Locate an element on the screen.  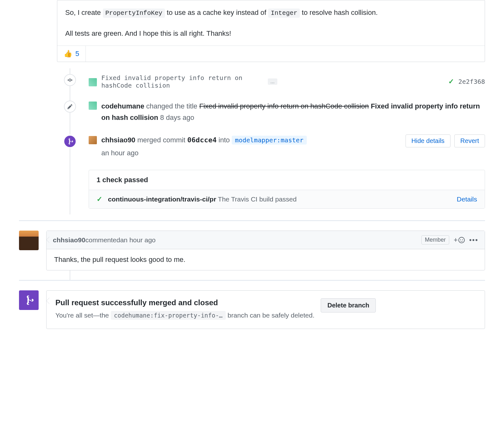
commit-sha: 06dcce4 is located at coordinates (202, 140).